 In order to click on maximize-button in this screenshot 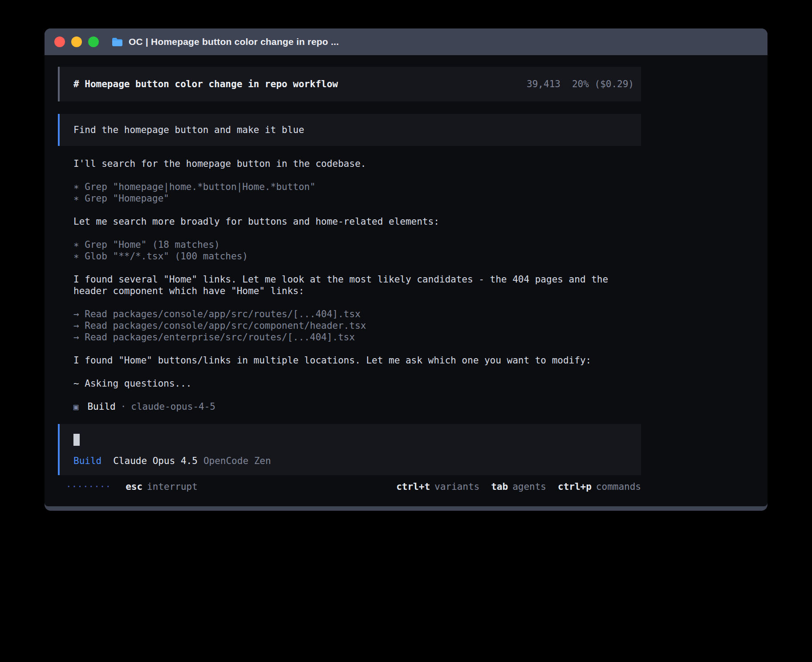, I will do `click(93, 42)`.